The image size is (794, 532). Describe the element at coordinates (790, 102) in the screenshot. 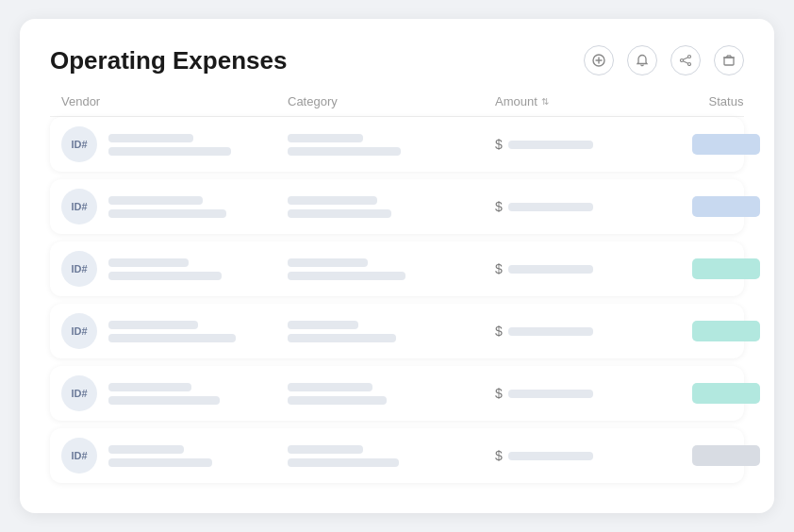

I see `search-col-header` at that location.